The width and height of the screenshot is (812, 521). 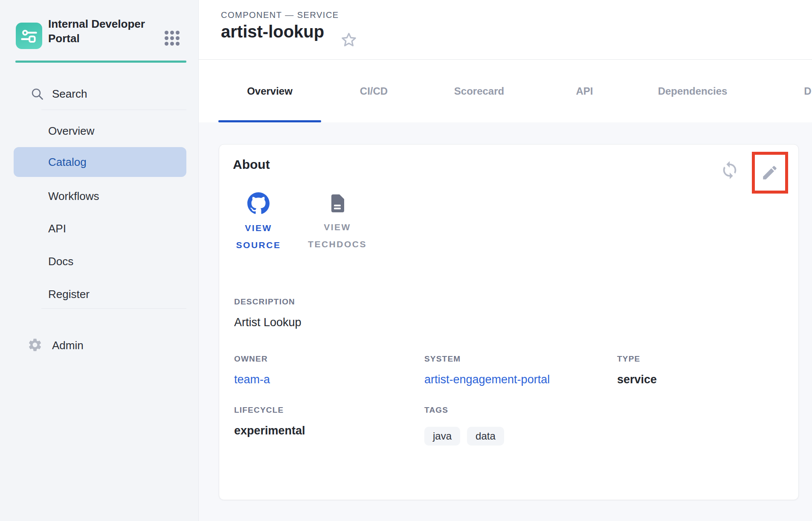 What do you see at coordinates (252, 370) in the screenshot?
I see `field-owner: OWNER team-a` at bounding box center [252, 370].